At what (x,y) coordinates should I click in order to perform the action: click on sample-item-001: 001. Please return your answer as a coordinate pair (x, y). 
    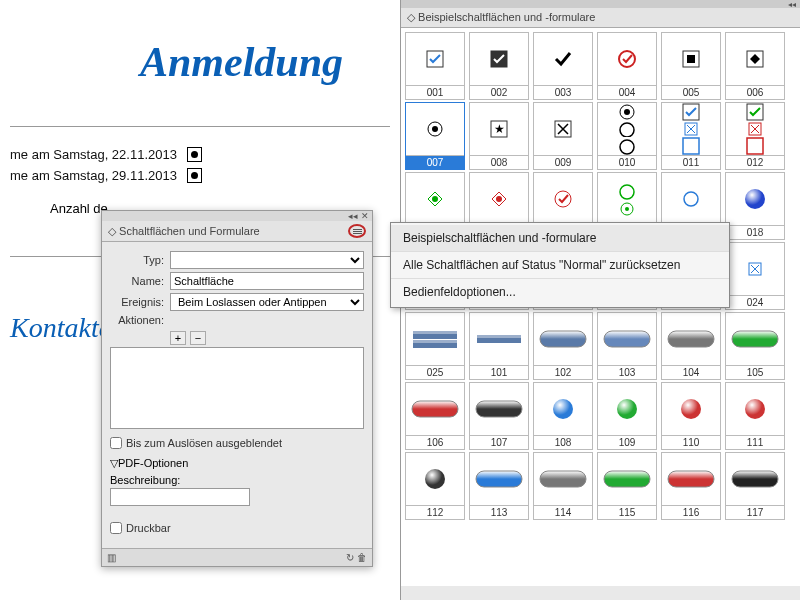
    Looking at the image, I should click on (435, 66).